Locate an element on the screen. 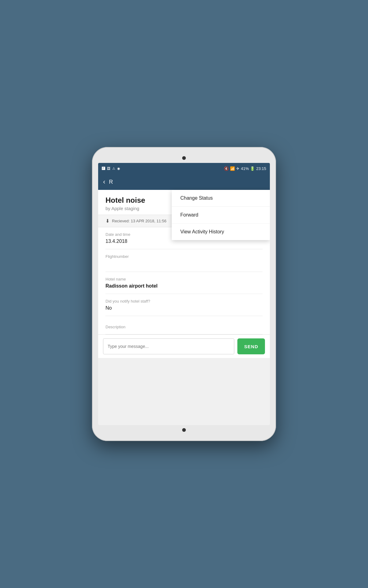  device-dot-bottom is located at coordinates (184, 430).